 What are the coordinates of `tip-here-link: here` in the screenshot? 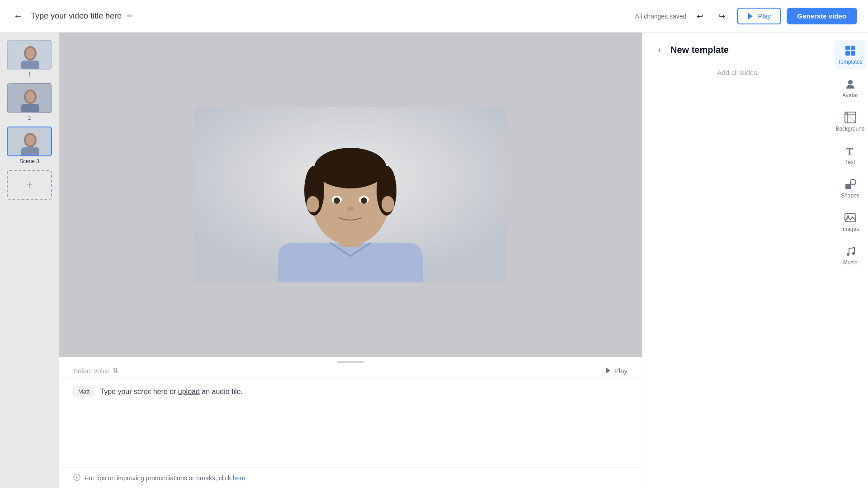 It's located at (239, 478).